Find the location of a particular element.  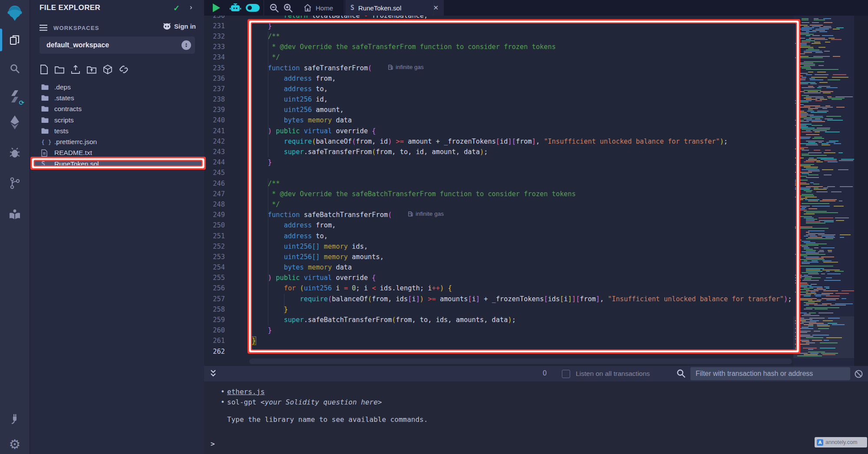

rail-item-debugger is located at coordinates (15, 153).